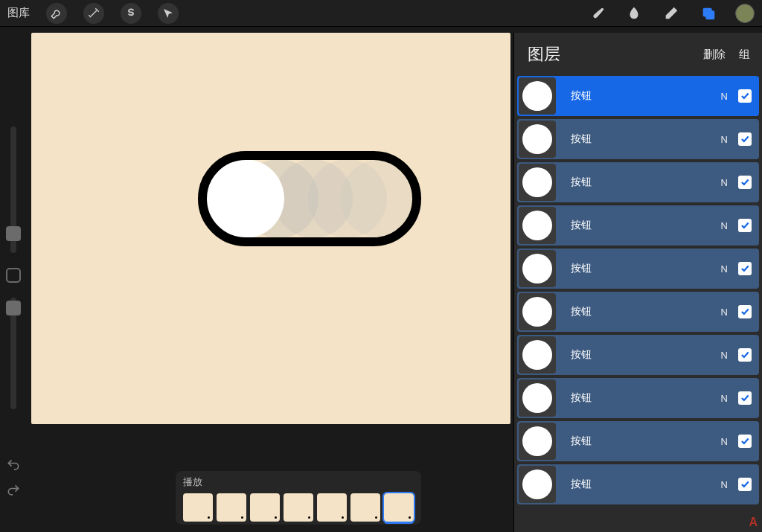 The height and width of the screenshot is (532, 762). Describe the element at coordinates (310, 199) in the screenshot. I see `toggle-outline-shape` at that location.